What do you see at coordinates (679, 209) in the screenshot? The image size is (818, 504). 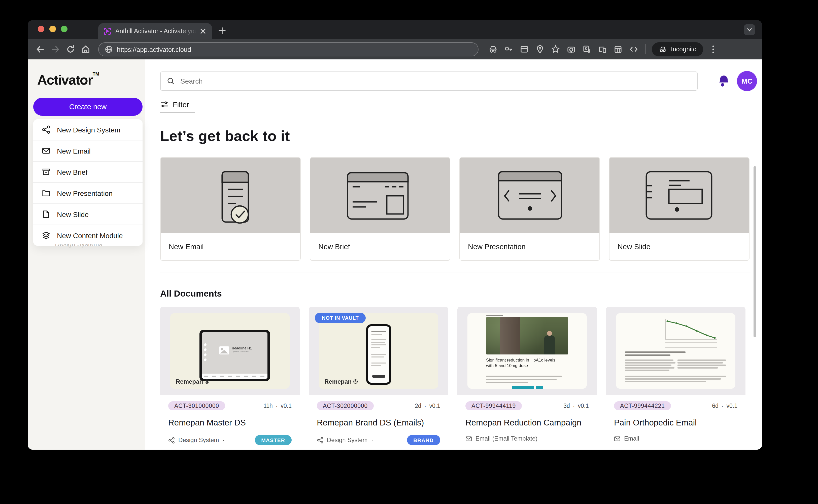 I see `quick-card-new-slide: New Slide` at bounding box center [679, 209].